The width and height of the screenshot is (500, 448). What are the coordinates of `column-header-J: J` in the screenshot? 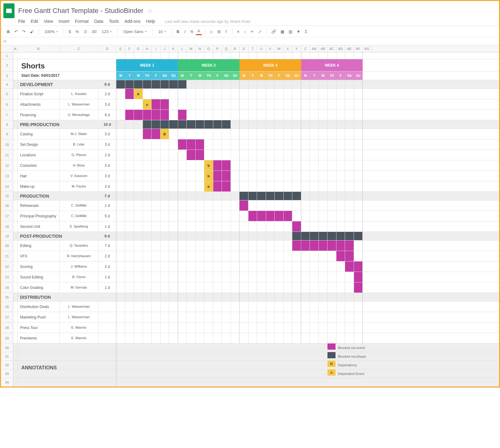 It's located at (165, 49).